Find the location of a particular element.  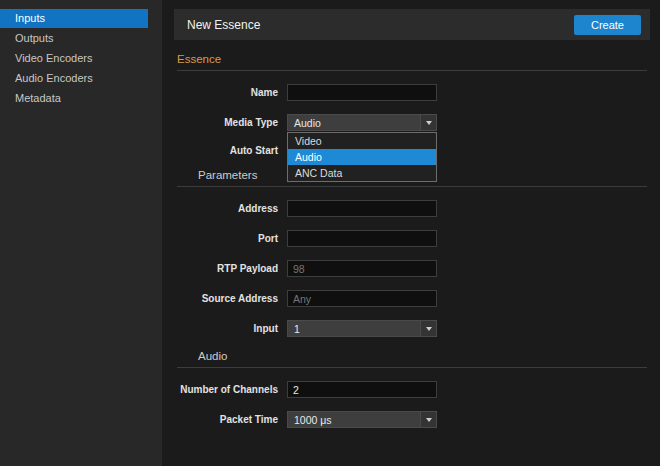

form-row-input: Input 1 is located at coordinates (412, 328).